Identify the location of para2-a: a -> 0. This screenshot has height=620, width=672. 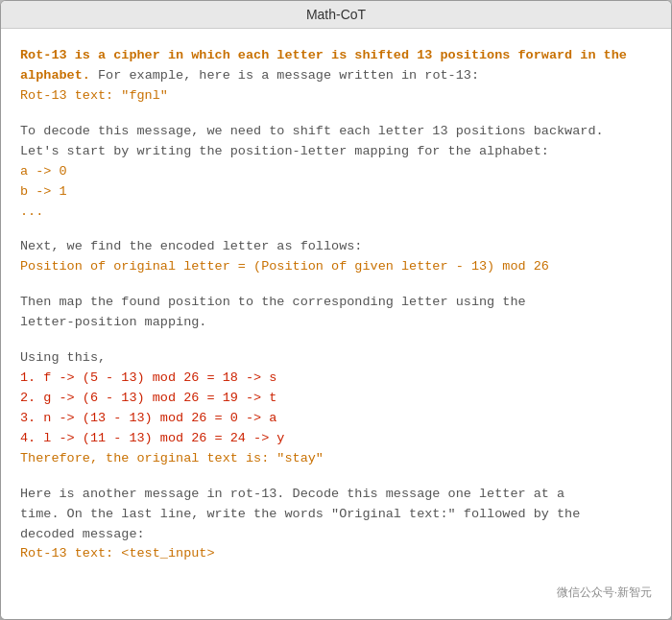
(44, 171).